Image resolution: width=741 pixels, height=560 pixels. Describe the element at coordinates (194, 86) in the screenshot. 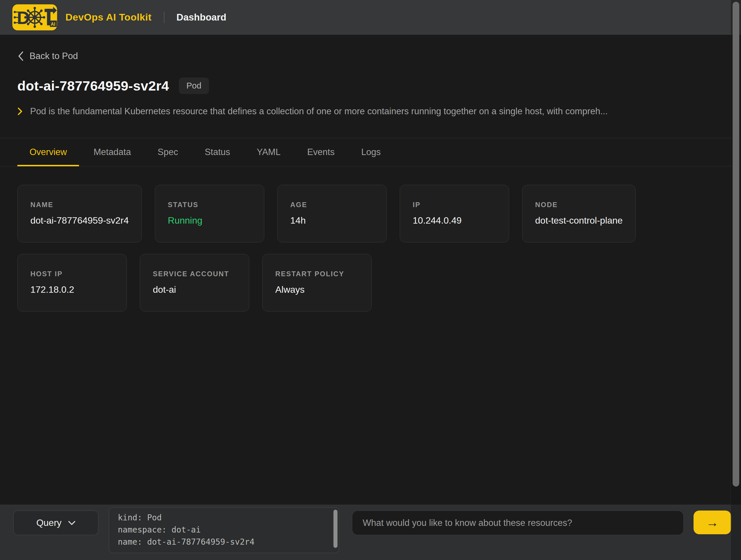

I see `resource-kind-badge: Pod` at that location.